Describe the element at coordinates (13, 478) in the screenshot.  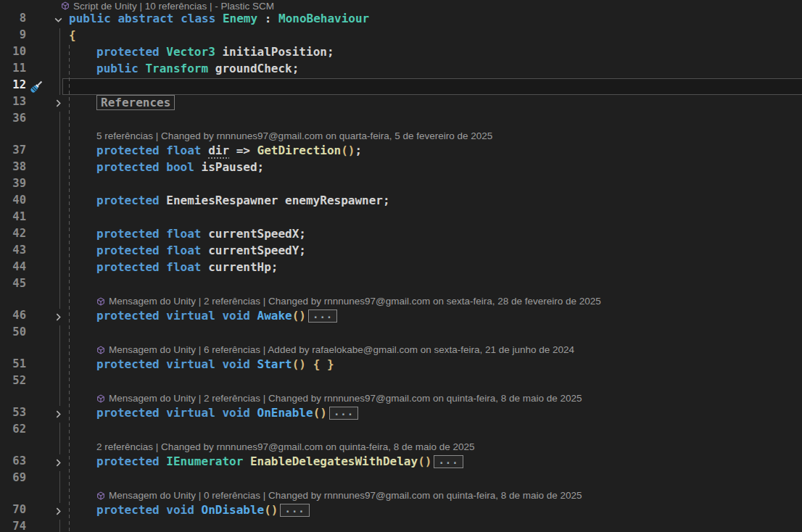
I see `line-number: 69` at that location.